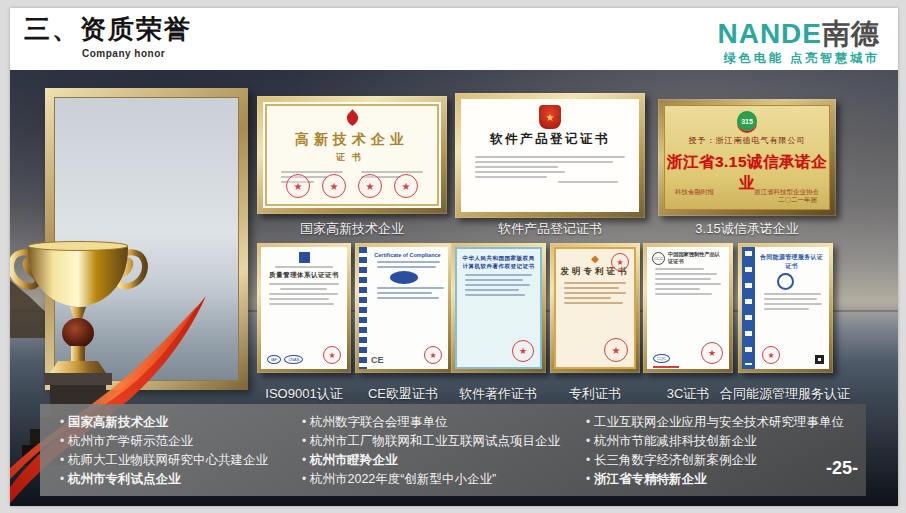 This screenshot has height=513, width=906. What do you see at coordinates (352, 155) in the screenshot?
I see `certificate-high-tech-enterprise: 高新技术企业 证书 ★ ★ ★ ★` at bounding box center [352, 155].